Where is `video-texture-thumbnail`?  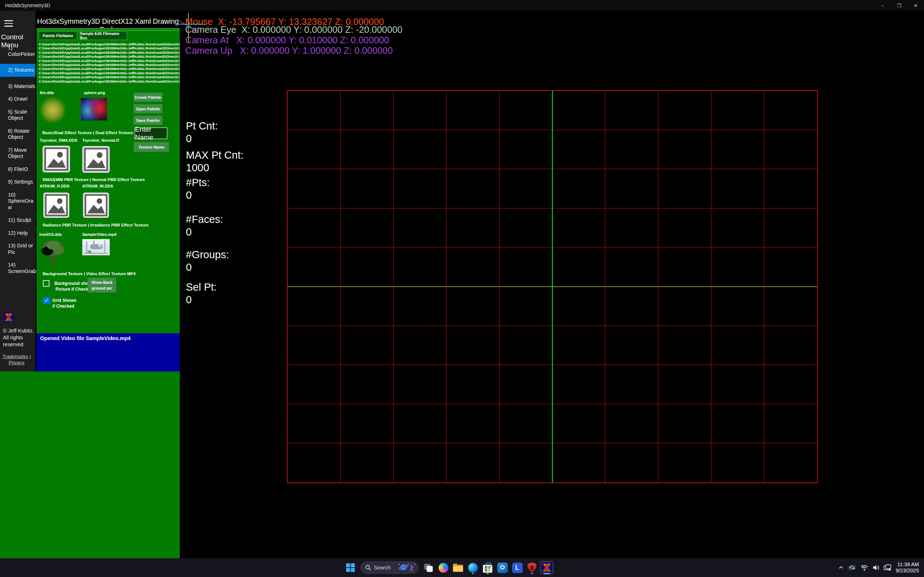 video-texture-thumbnail is located at coordinates (96, 247).